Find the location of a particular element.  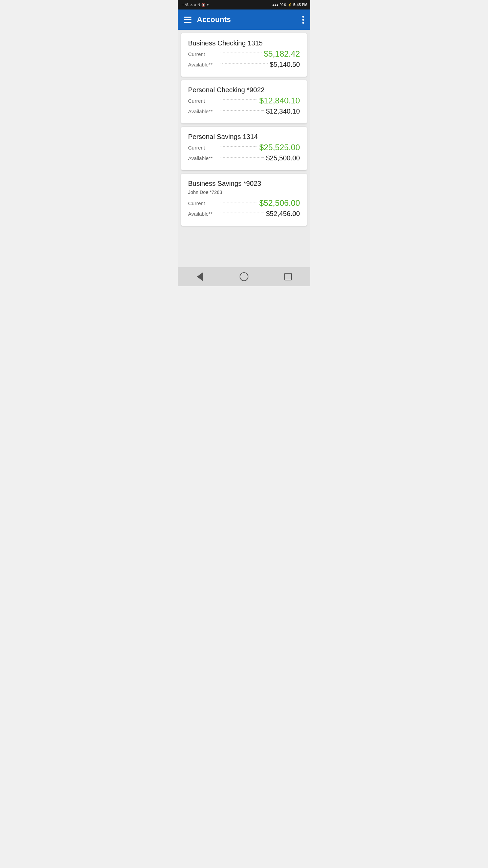

current-balance-row-4: Current $52,506.00 is located at coordinates (244, 203).